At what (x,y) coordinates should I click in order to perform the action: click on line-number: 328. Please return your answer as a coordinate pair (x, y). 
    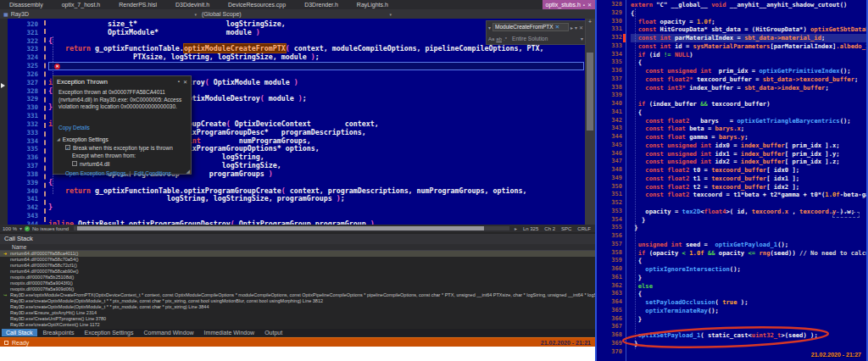
    Looking at the image, I should click on (610, 5).